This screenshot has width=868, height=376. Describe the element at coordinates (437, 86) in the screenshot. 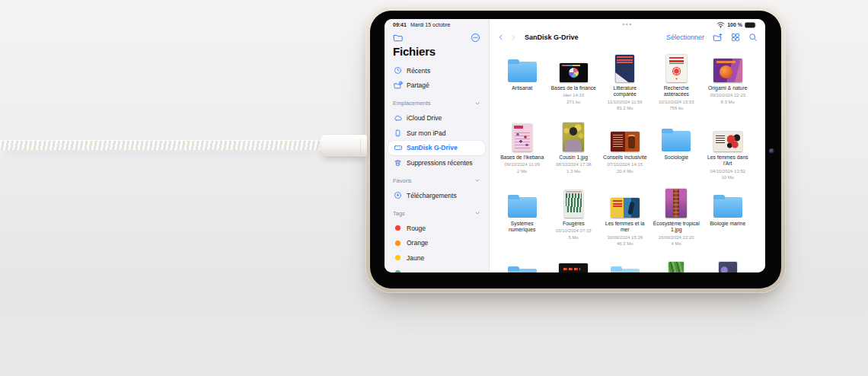

I see `sidebar-item-partag-: Partagé` at that location.